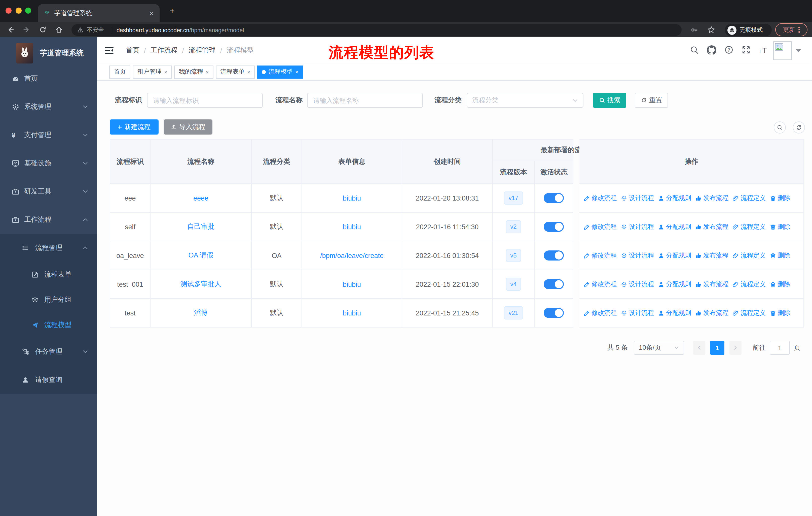  I want to click on new-tab-button, so click(172, 11).